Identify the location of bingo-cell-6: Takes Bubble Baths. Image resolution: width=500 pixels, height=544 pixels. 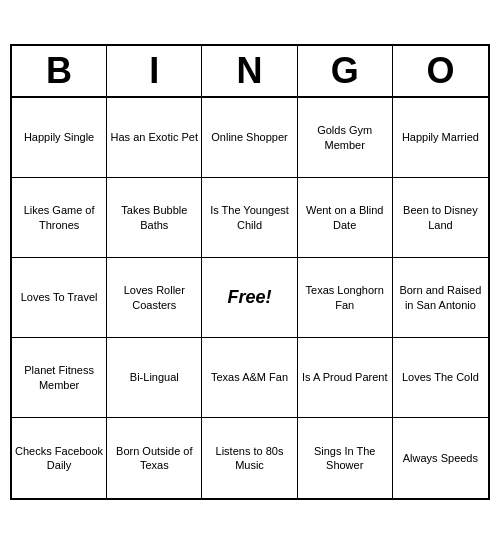
(154, 218).